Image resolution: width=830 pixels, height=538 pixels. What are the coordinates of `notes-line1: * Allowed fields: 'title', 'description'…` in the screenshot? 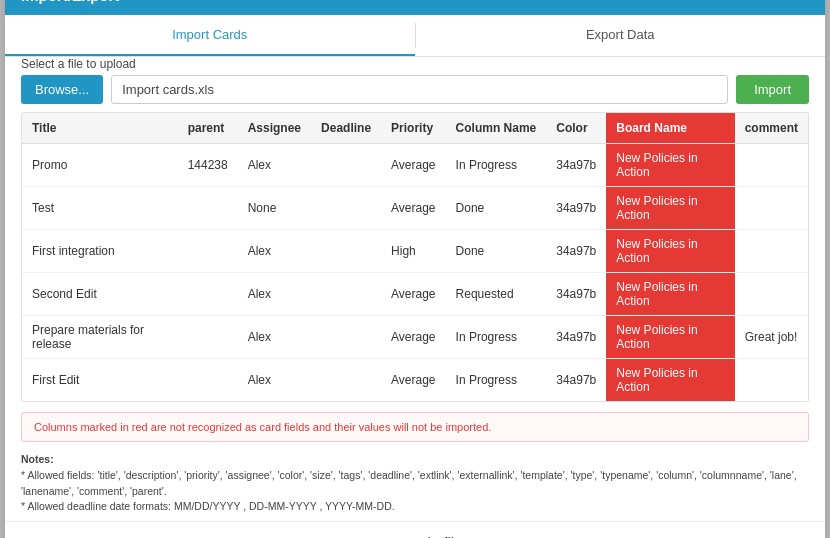 It's located at (409, 483).